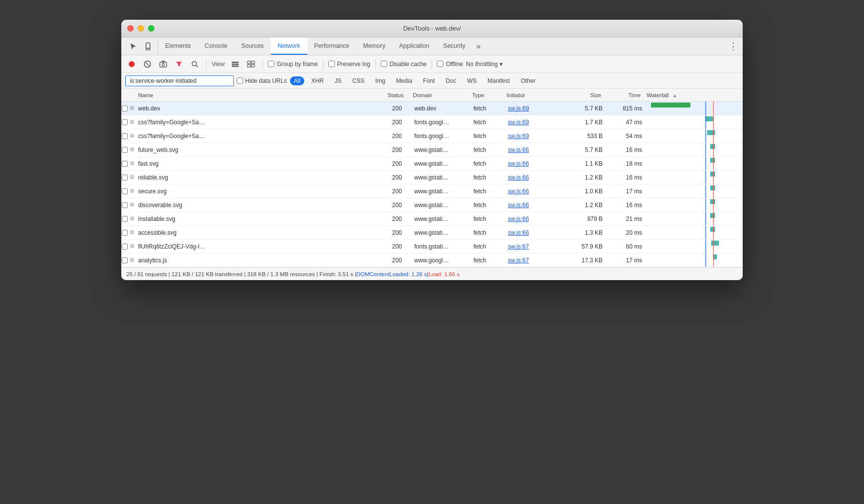 This screenshot has height=504, width=864. What do you see at coordinates (271, 64) in the screenshot?
I see `group-by-frame-checkbox` at bounding box center [271, 64].